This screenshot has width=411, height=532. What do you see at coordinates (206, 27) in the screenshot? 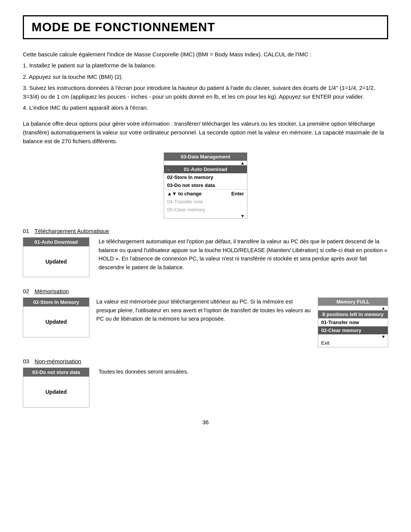
I see `title-box: MODE DE FONCTIONNEMENT` at bounding box center [206, 27].